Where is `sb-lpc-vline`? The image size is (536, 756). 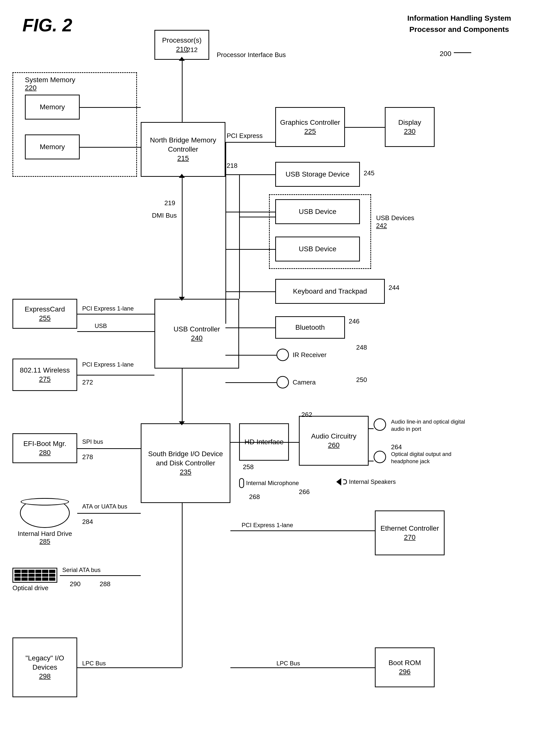
sb-lpc-vline is located at coordinates (182, 585).